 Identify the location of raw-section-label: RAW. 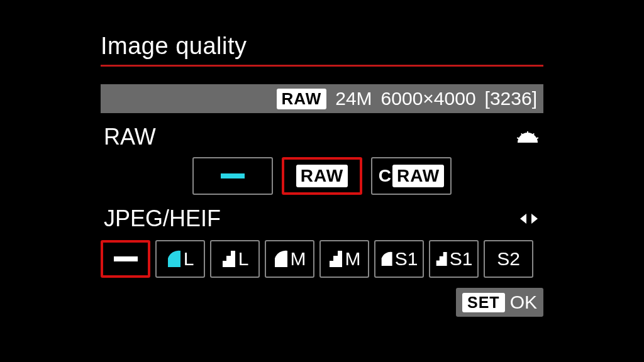
(130, 137).